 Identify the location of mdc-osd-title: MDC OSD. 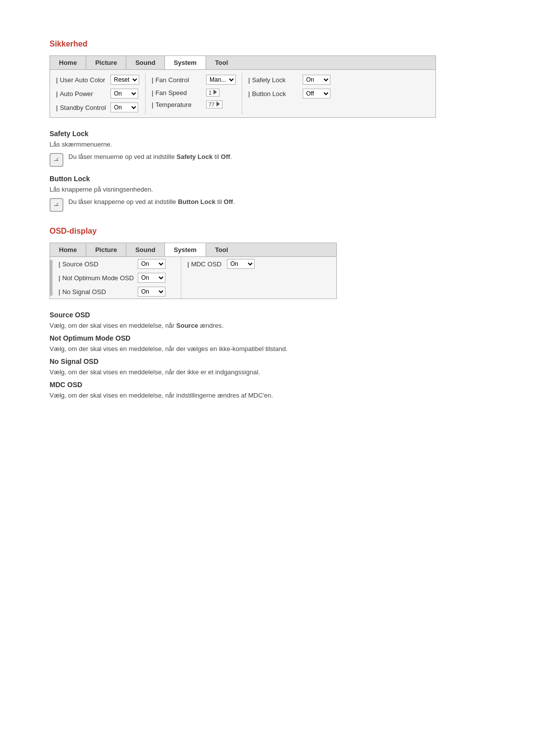
(268, 385).